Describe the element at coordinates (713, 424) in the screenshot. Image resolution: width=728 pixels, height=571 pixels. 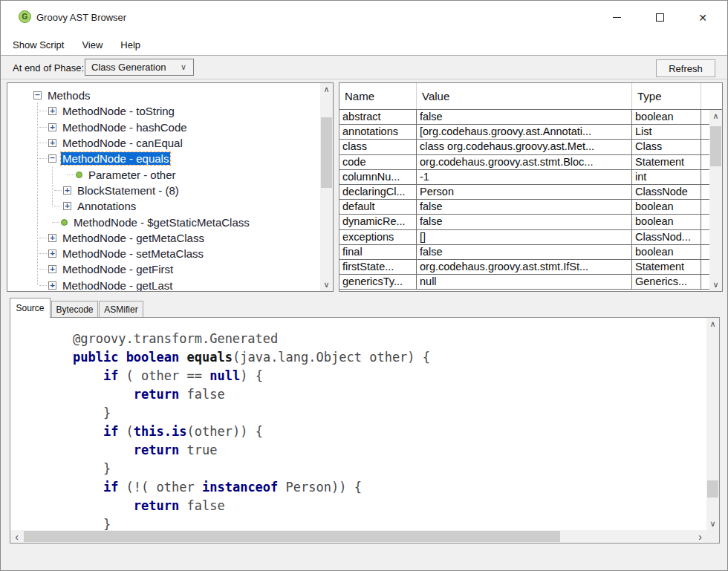
I see `code-vertical-scrollbar: ∧ ∨` at that location.